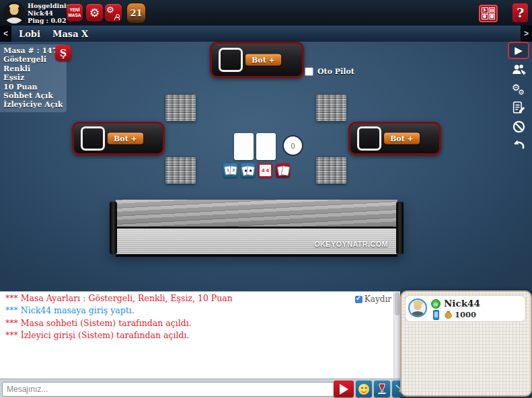 The width and height of the screenshot is (532, 398). What do you see at coordinates (5, 34) in the screenshot?
I see `tabs-scroll-left-button: <` at bounding box center [5, 34].